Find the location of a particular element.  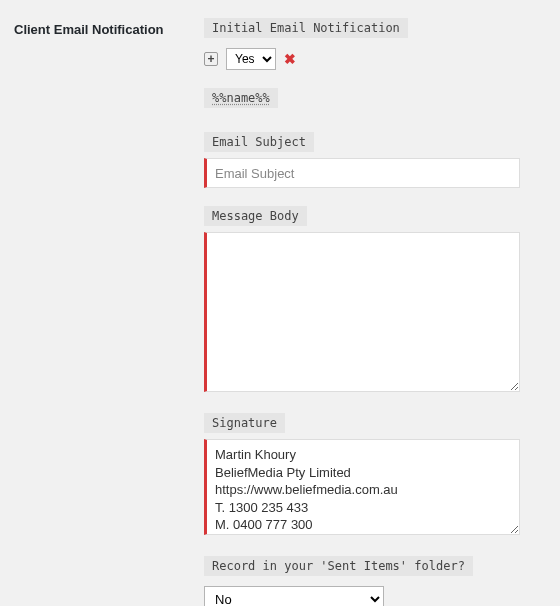

signature-label: Signature is located at coordinates (244, 423).